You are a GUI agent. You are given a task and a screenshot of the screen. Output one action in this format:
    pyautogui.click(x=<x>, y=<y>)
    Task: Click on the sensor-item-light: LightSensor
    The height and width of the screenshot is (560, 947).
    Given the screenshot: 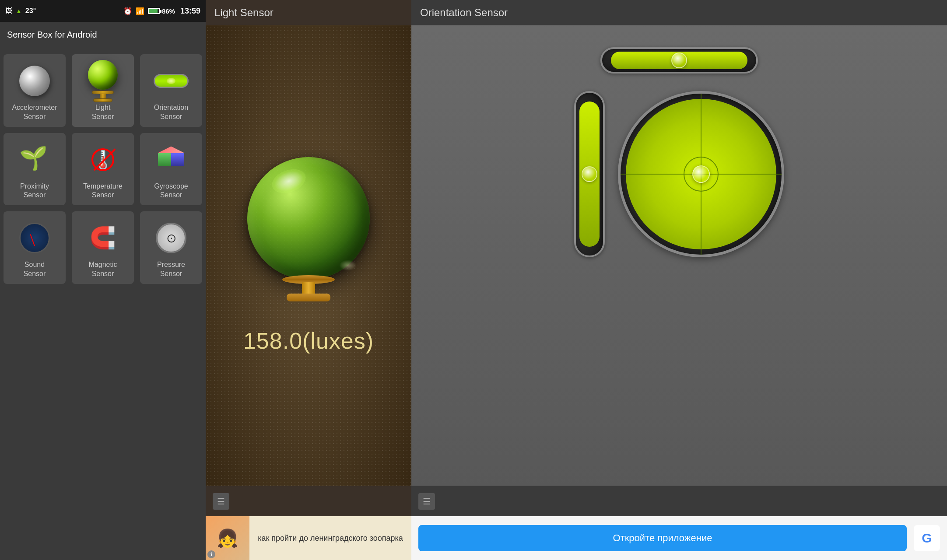 What is the action you would take?
    pyautogui.click(x=103, y=91)
    